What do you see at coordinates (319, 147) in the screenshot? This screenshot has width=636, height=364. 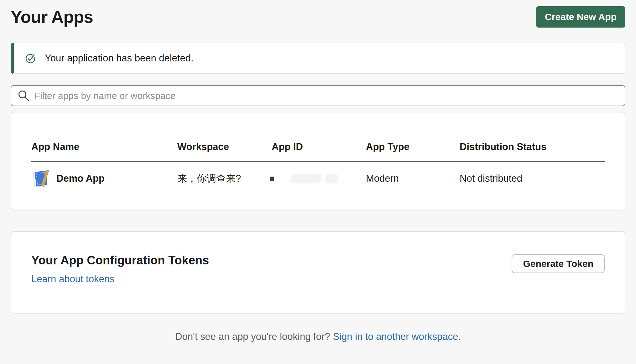 I see `column-header-app-id: App ID` at bounding box center [319, 147].